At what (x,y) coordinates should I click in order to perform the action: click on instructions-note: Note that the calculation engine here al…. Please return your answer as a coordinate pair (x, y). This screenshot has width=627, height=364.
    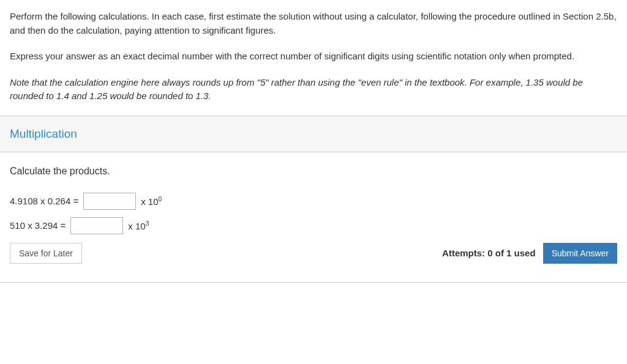
    Looking at the image, I should click on (314, 89).